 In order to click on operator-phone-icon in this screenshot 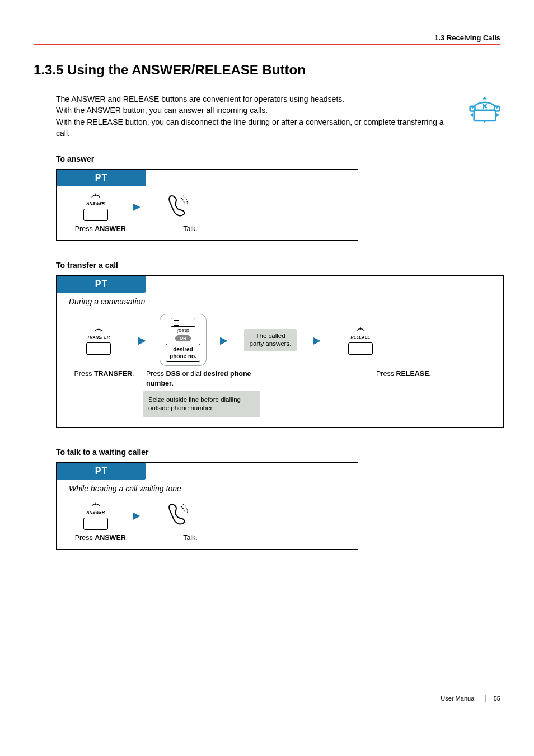, I will do `click(485, 110)`.